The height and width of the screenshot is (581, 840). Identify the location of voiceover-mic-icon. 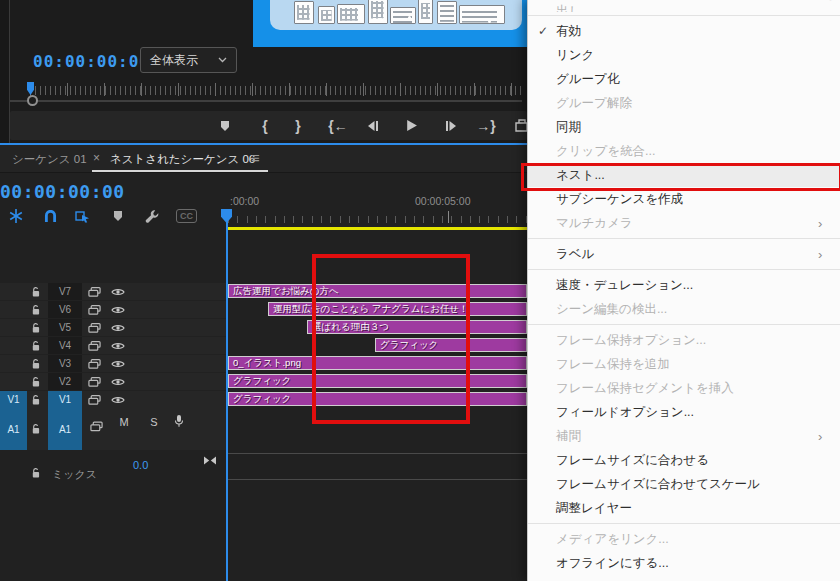
(179, 421).